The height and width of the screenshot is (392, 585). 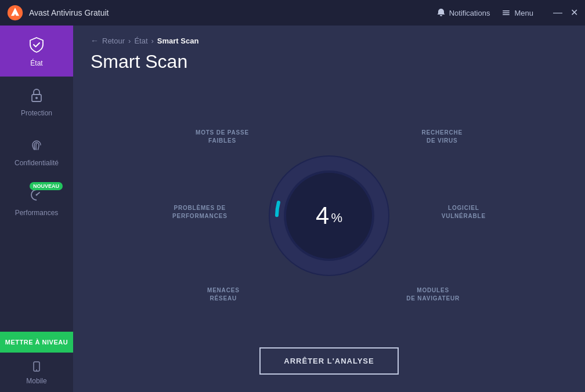 What do you see at coordinates (441, 13) in the screenshot?
I see `bell-icon` at bounding box center [441, 13].